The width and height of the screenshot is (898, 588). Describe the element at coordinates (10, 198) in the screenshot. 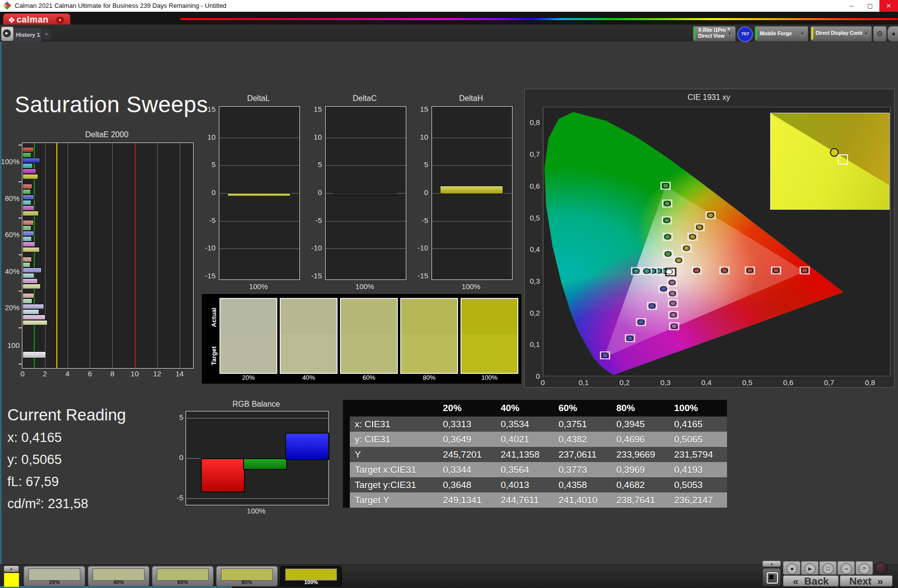

I see `deltae-group-label: 80%` at that location.